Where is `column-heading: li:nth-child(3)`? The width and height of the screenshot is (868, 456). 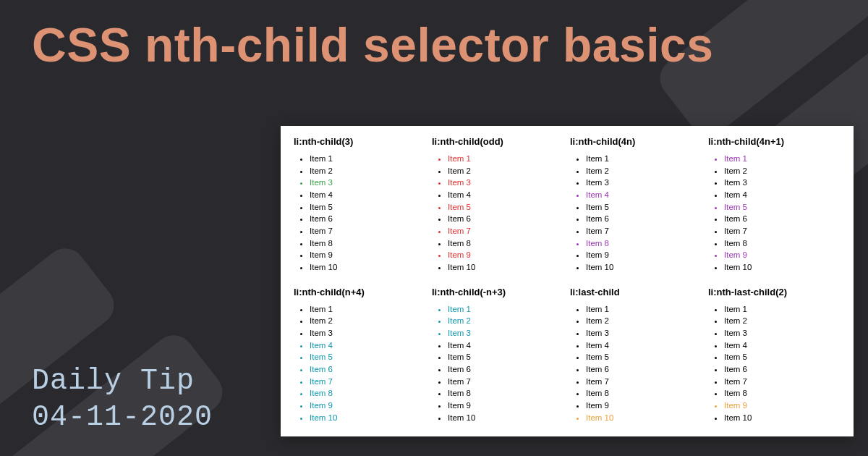 column-heading: li:nth-child(3) is located at coordinates (360, 142).